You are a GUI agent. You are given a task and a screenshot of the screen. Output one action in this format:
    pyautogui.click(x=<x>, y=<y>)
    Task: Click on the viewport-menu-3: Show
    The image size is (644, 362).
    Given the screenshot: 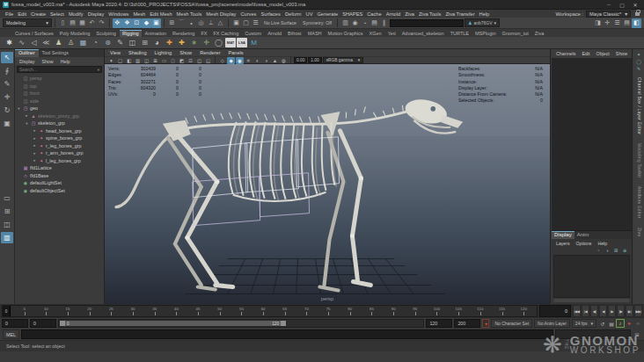 What is the action you would take?
    pyautogui.click(x=186, y=53)
    